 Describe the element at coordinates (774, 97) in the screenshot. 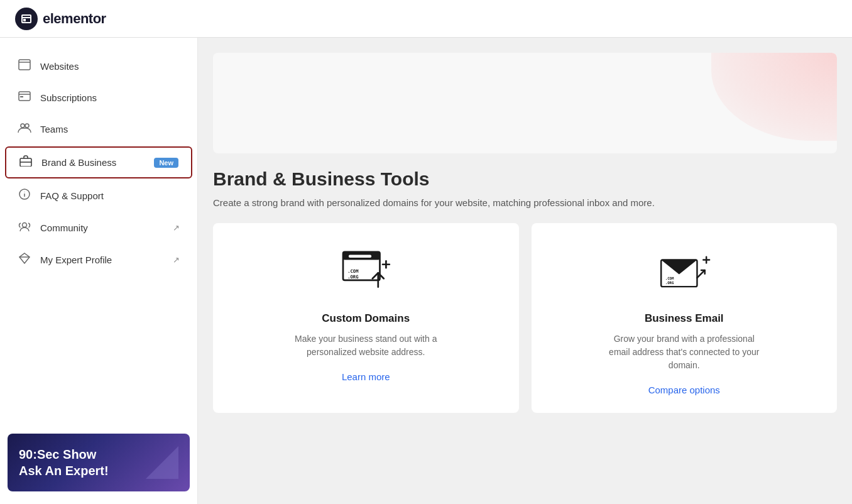

I see `hero-decoration` at that location.